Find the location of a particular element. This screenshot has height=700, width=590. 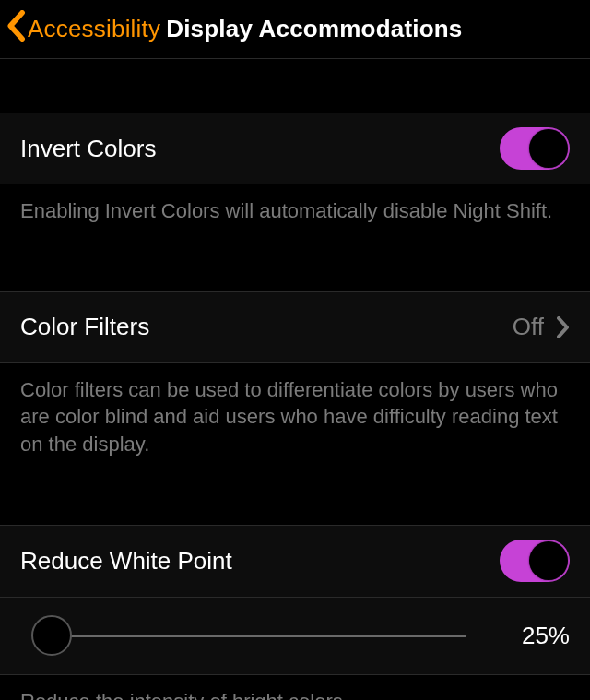

reduce-white-point-label: Reduce White Point is located at coordinates (126, 561).